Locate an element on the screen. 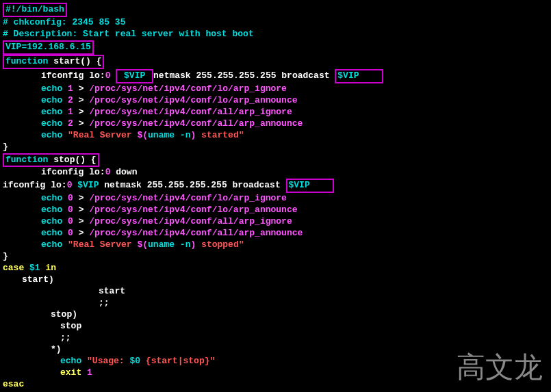 The width and height of the screenshot is (551, 392). code-line: echo "Real Server $(uname -n) stopped" is located at coordinates (275, 245).